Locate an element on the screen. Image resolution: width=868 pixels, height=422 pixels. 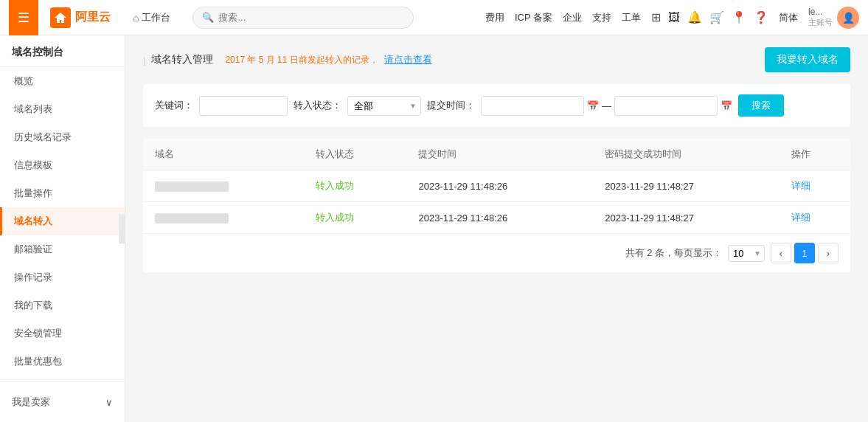
sidebar-group-seller: 我是卖家 ∨ is located at coordinates (62, 402).